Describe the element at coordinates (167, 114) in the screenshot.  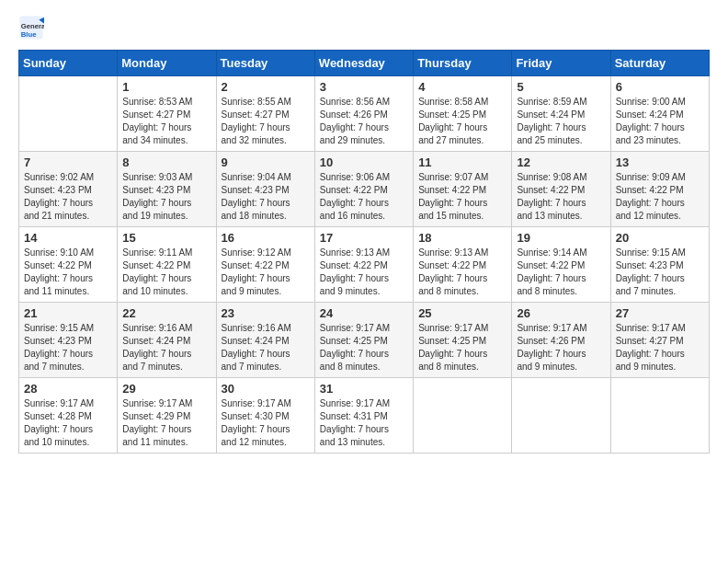
I see `calendar-cell: 1Sunrise: 8:53 AM Sunset: 4:27 PM Daylig…` at that location.